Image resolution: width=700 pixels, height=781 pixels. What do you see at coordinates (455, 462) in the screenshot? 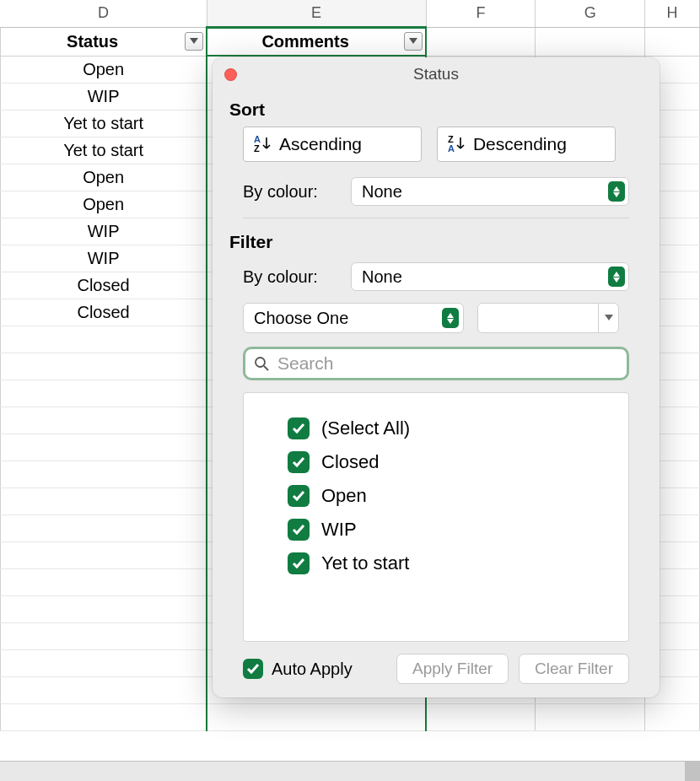
I see `check-closed: Closed` at bounding box center [455, 462].